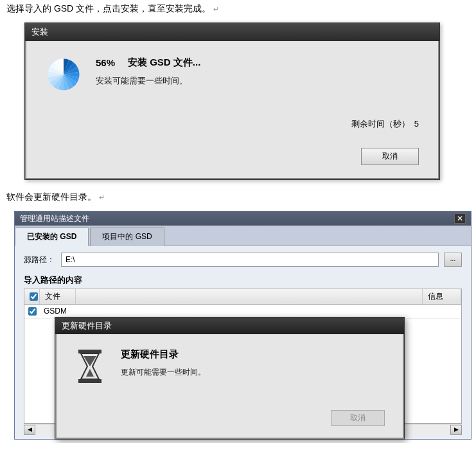 The height and width of the screenshot is (473, 476). Describe the element at coordinates (238, 197) in the screenshot. I see `instruction-text-2: 软件会更新硬件目录。 ↵` at that location.